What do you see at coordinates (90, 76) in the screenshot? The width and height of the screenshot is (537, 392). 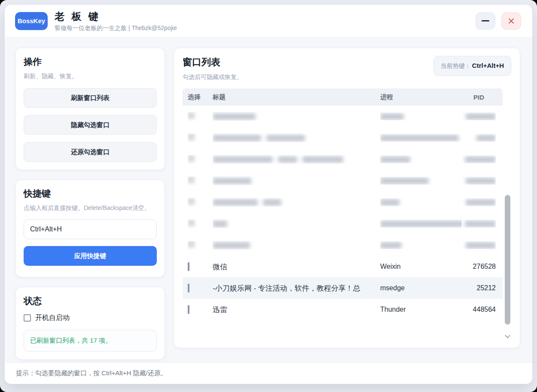 I see `actions-card-subtitle: 刷新、隐藏、恢复。` at bounding box center [90, 76].